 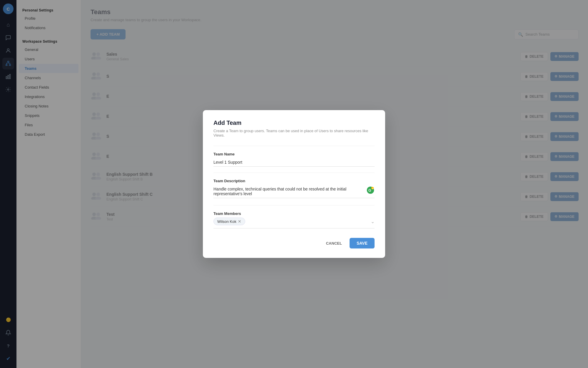 I want to click on remove-member-button: ✕, so click(x=240, y=221).